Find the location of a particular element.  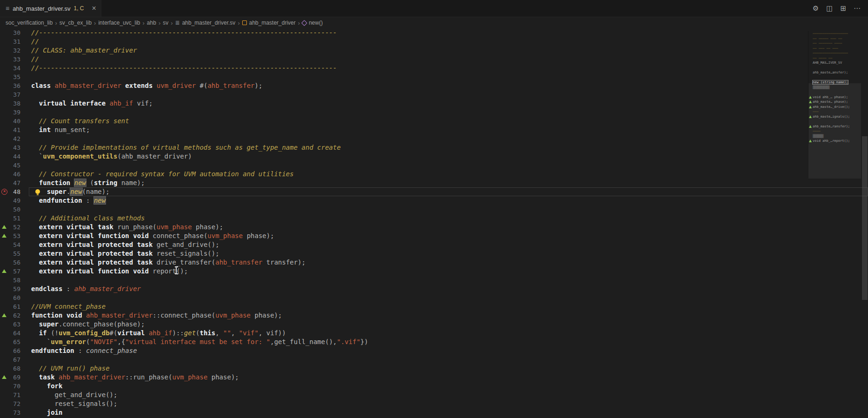

customize-layout-icon: ⊞ is located at coordinates (843, 8).